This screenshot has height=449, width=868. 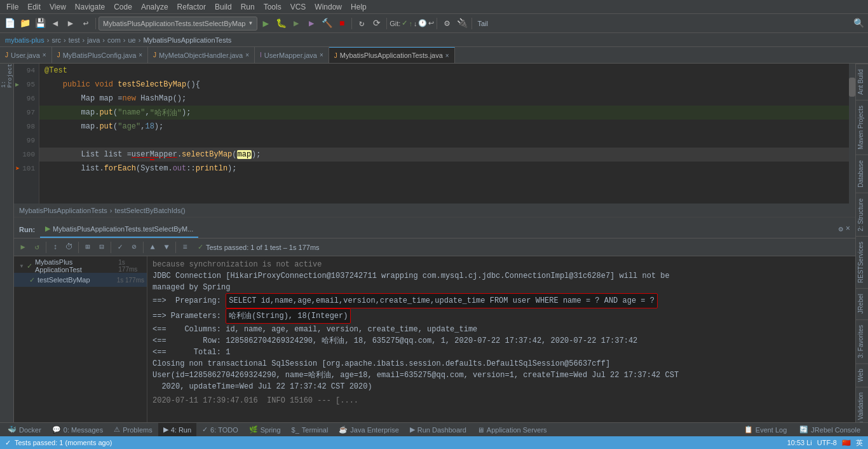 What do you see at coordinates (862, 341) in the screenshot?
I see `right-tab-favorites: 3: Favorites` at bounding box center [862, 341].